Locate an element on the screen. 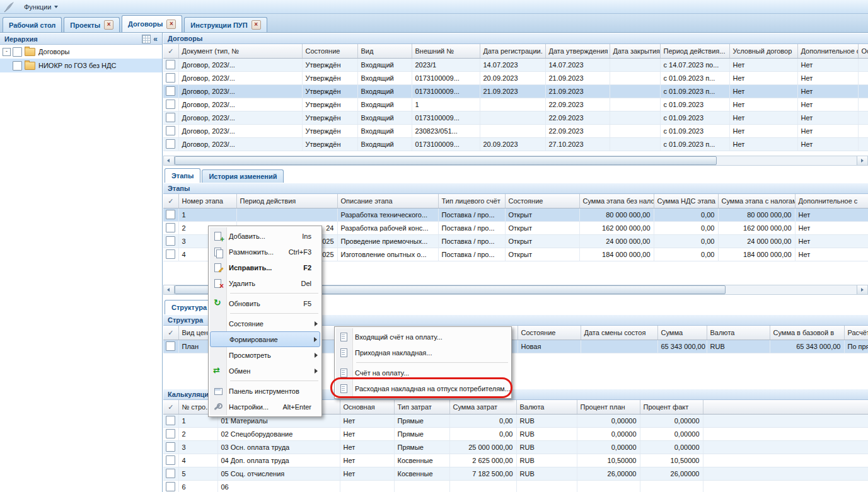  menu-item-delete: УдалитьDel is located at coordinates (265, 283).